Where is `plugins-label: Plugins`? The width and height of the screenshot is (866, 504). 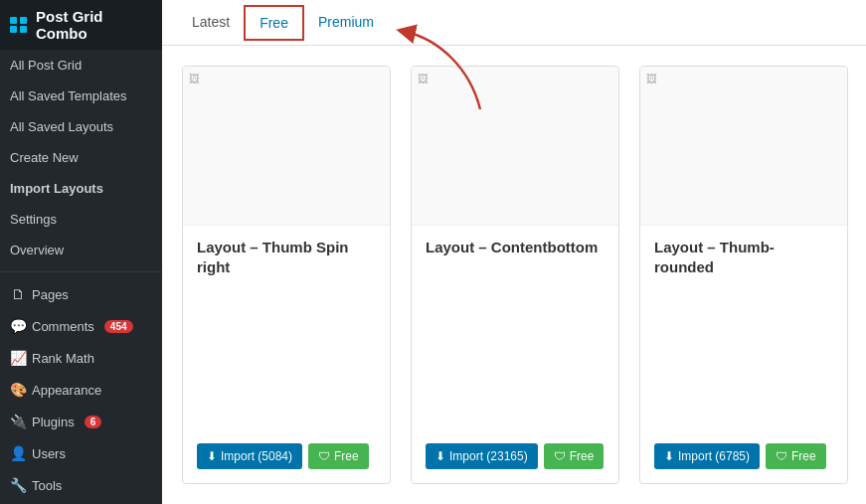 plugins-label: Plugins is located at coordinates (54, 421).